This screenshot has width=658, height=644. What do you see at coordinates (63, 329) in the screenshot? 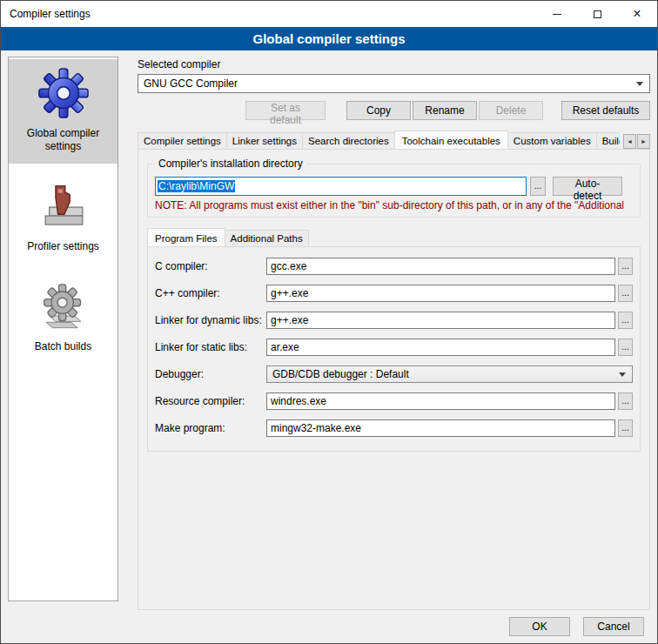
I see `settings-category-sidebar: Global compiler settings Profiler settin…` at bounding box center [63, 329].